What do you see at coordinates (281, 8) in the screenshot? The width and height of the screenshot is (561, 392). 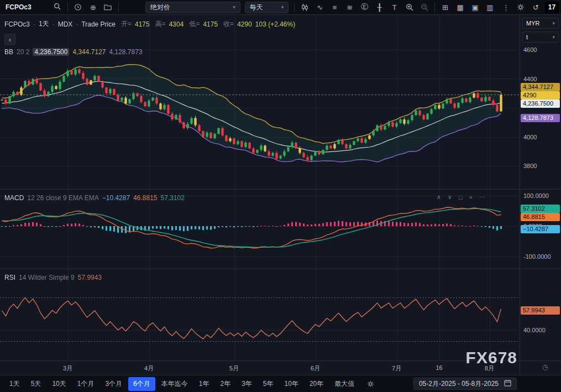 I see `top-toolbar: FCPOc3 ⊕ 绝对价 ▾ 每天 ▾ ∿ ≡ ≋ Ⓔ ╂ T ⊞ ▦ ▣ ▥ …` at bounding box center [281, 8].